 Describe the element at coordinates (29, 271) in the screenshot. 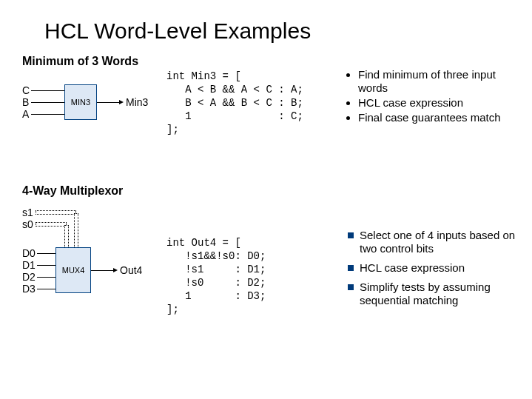

I see `mux4-inputs: D0 D1 D2 D3` at that location.